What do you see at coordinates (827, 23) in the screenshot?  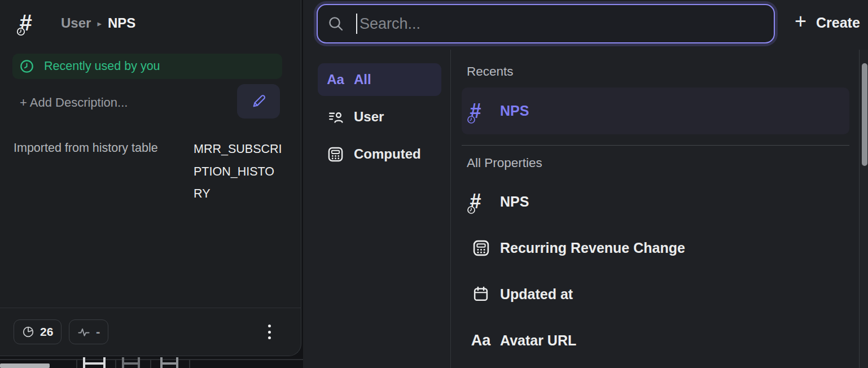 I see `create-button: + Create` at bounding box center [827, 23].